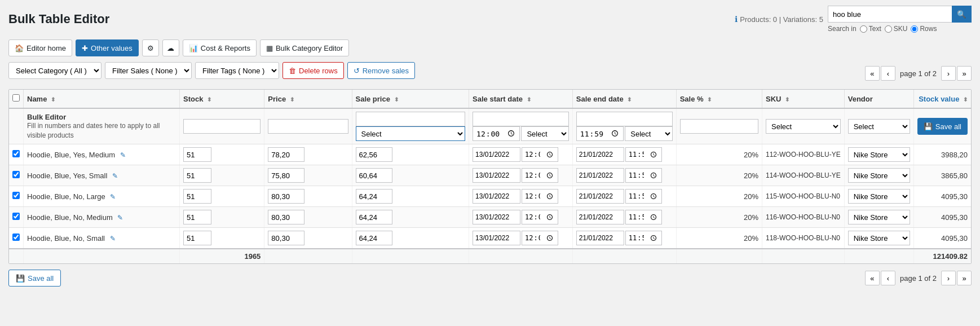  Describe the element at coordinates (222, 99) in the screenshot. I see `th-stock: Stock ⬍` at that location.